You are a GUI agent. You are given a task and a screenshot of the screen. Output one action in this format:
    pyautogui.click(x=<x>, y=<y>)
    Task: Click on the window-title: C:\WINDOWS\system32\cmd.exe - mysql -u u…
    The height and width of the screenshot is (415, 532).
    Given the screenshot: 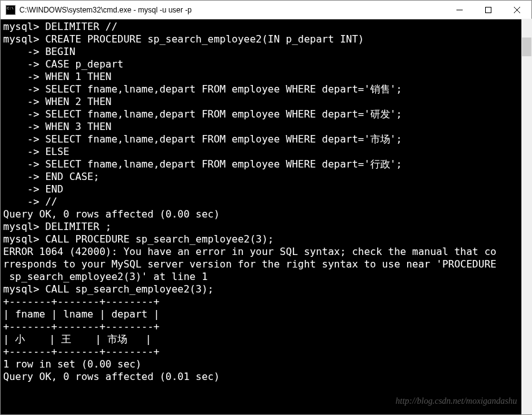 What is the action you would take?
    pyautogui.click(x=232, y=10)
    